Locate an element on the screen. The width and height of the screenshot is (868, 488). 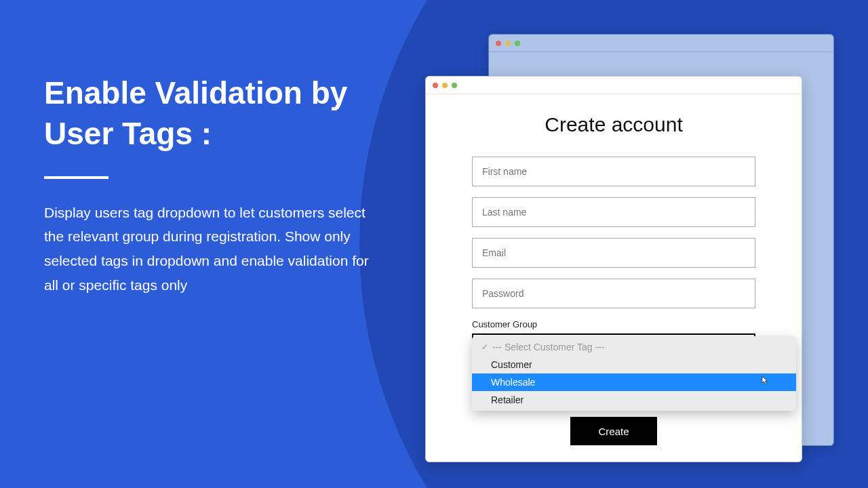
window-titlebar-front is located at coordinates (614, 85).